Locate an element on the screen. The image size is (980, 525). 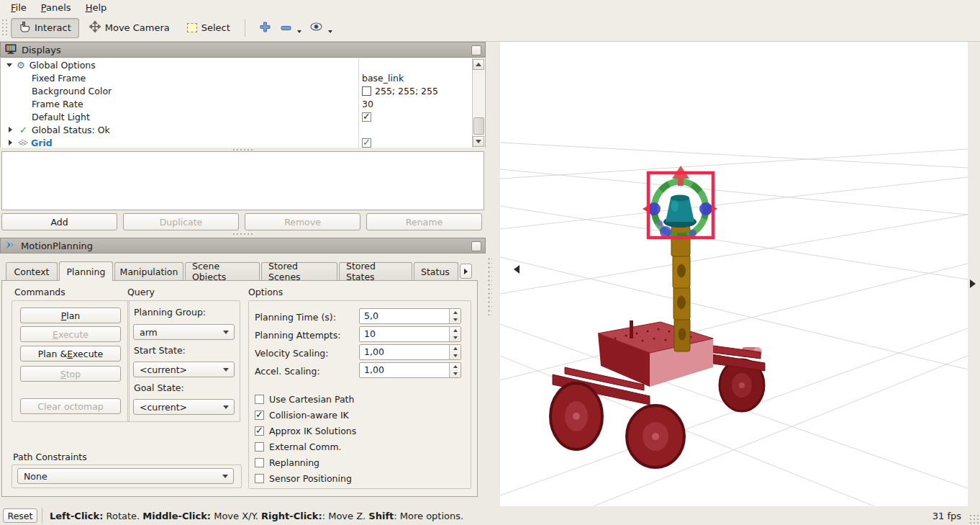
tab-scroll-right-button is located at coordinates (466, 271).